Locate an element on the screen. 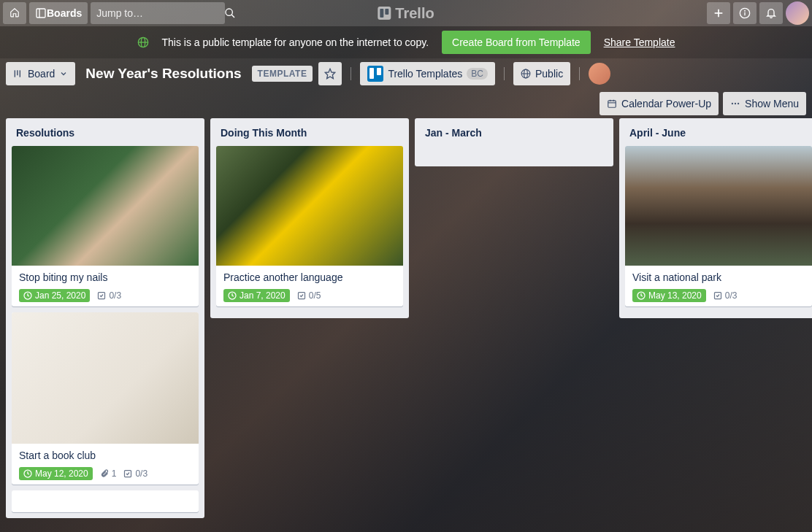  card: Practice another language Jan 7, 2020 0/… is located at coordinates (310, 226).